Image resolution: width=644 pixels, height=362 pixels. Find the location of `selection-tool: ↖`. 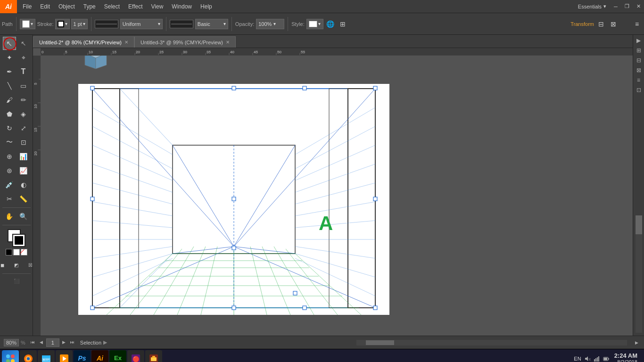

selection-tool: ↖ is located at coordinates (9, 43).